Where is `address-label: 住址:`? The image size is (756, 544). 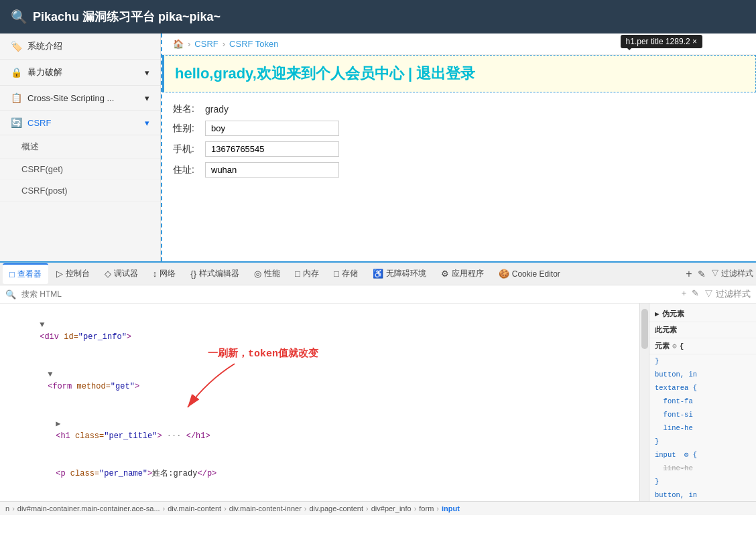
address-label: 住址: is located at coordinates (186, 170).